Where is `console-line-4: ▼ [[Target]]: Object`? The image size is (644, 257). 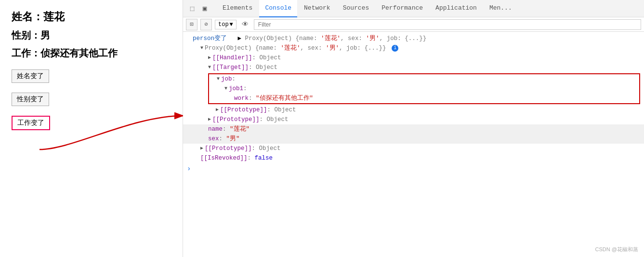
console-line-4: ▼ [[Target]]: Object is located at coordinates (413, 68).